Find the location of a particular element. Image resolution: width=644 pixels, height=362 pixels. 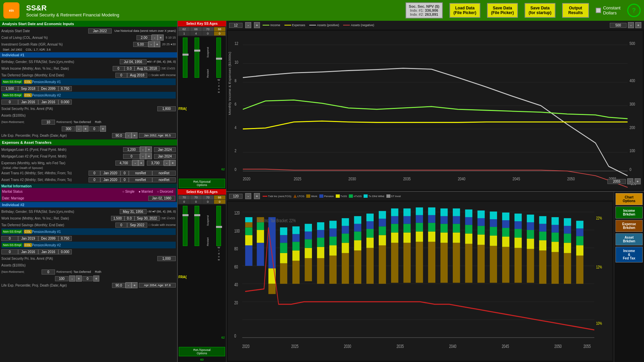

ind1-tax-deferred-assets is located at coordinates (68, 129).